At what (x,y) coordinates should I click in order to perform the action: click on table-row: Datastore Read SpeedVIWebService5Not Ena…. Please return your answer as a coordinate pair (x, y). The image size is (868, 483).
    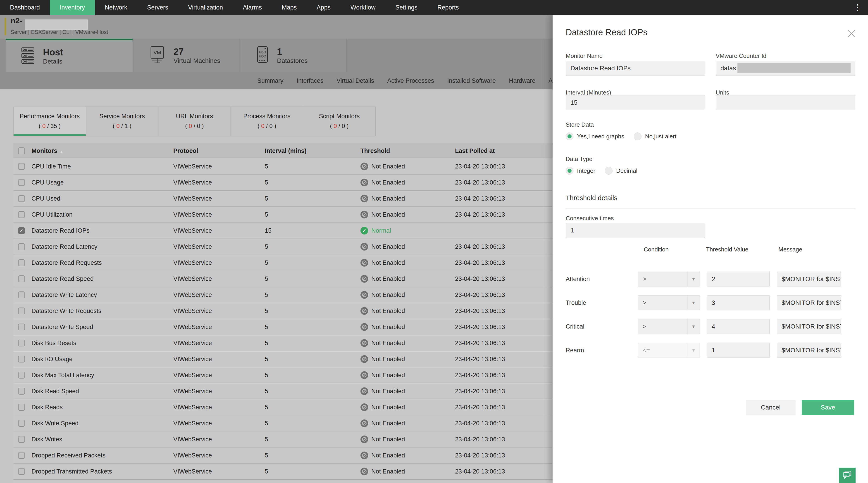
    Looking at the image, I should click on (283, 279).